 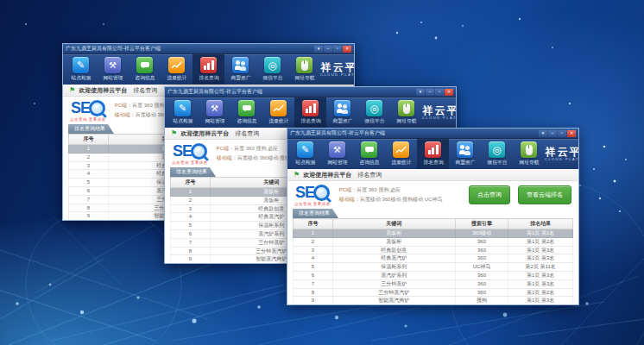 I want to click on table-row: 1 蒸饭柜 360移动 第1页 第1名, so click(x=433, y=234).